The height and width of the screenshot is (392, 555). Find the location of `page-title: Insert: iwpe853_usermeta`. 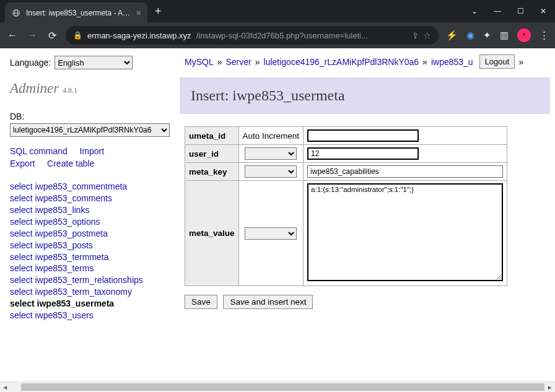

page-title: Insert: iwpe853_usermeta is located at coordinates (365, 95).